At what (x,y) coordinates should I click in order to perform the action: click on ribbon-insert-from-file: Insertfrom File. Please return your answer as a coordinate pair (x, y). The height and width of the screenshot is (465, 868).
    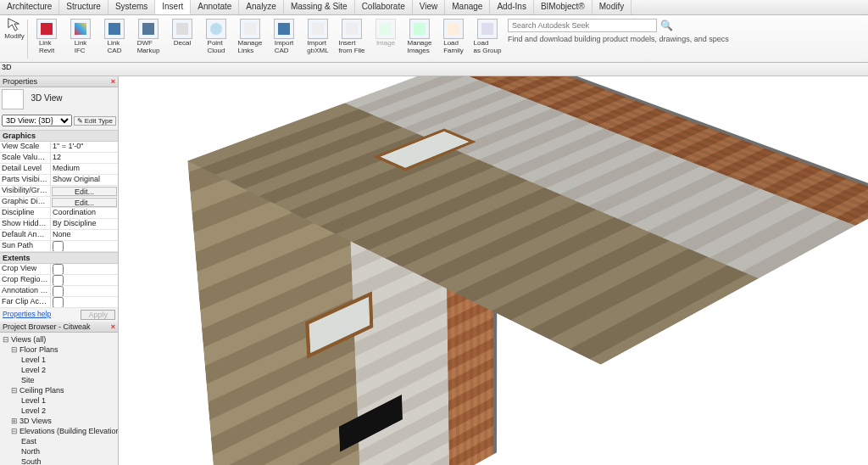
    Looking at the image, I should click on (352, 39).